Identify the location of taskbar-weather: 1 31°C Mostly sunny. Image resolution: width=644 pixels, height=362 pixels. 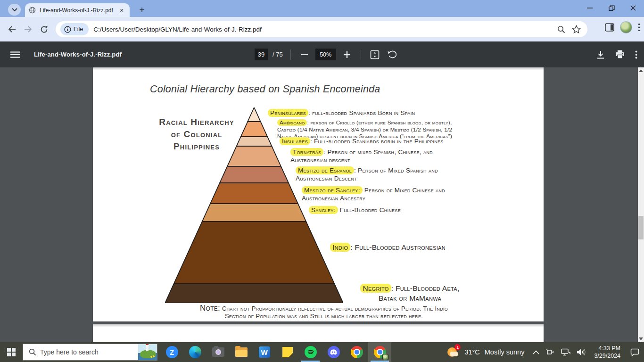
(486, 352).